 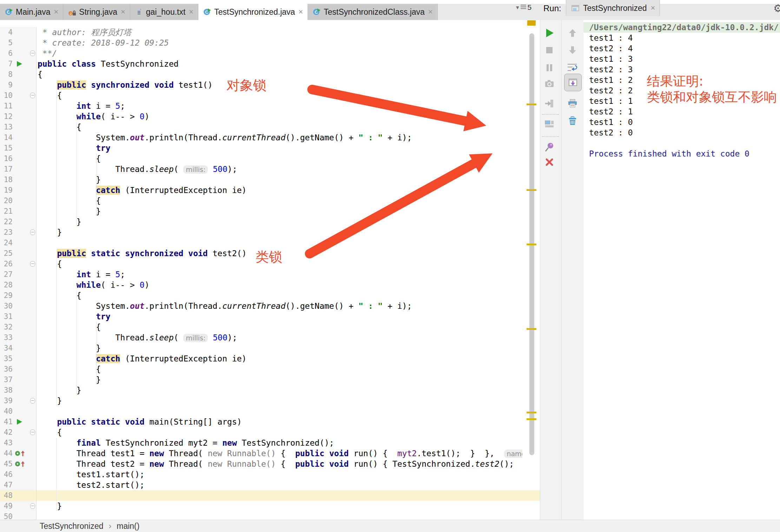 What do you see at coordinates (253, 12) in the screenshot?
I see `tab-TestSynchronized.java: CTestSynchronized.java×` at bounding box center [253, 12].